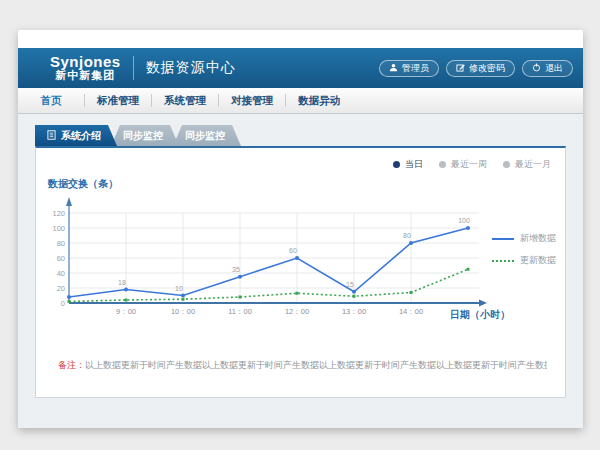 Image resolution: width=600 pixels, height=450 pixels. I want to click on svg-text: 9：00, so click(126, 312).